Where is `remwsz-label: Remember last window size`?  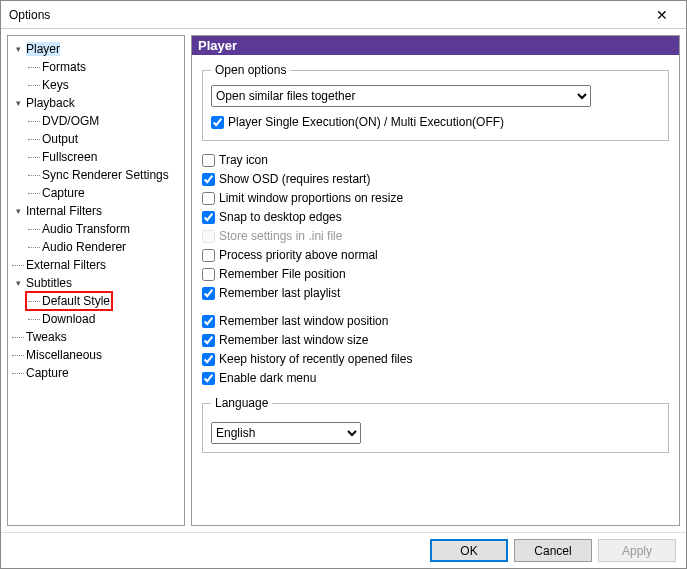 remwsz-label: Remember last window size is located at coordinates (294, 340).